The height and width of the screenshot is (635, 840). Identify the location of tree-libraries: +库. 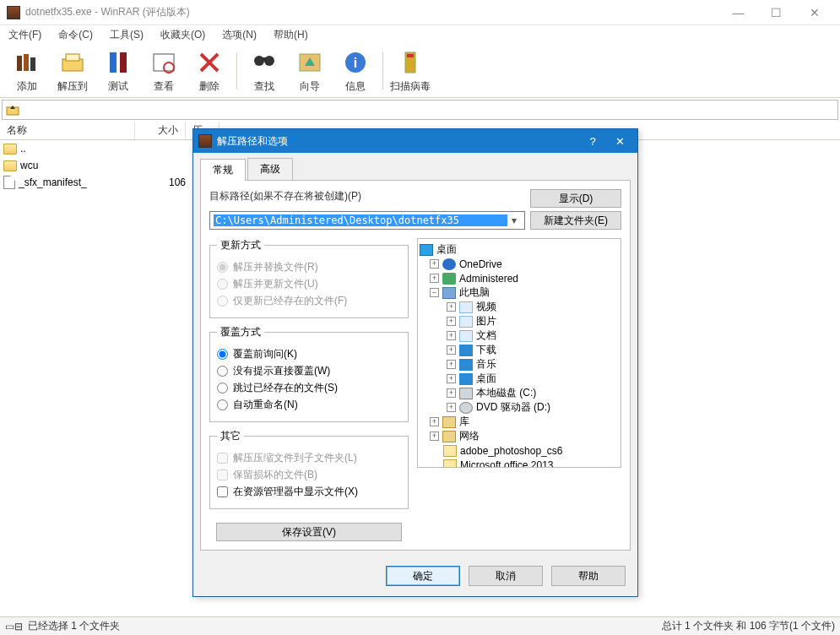
(519, 422).